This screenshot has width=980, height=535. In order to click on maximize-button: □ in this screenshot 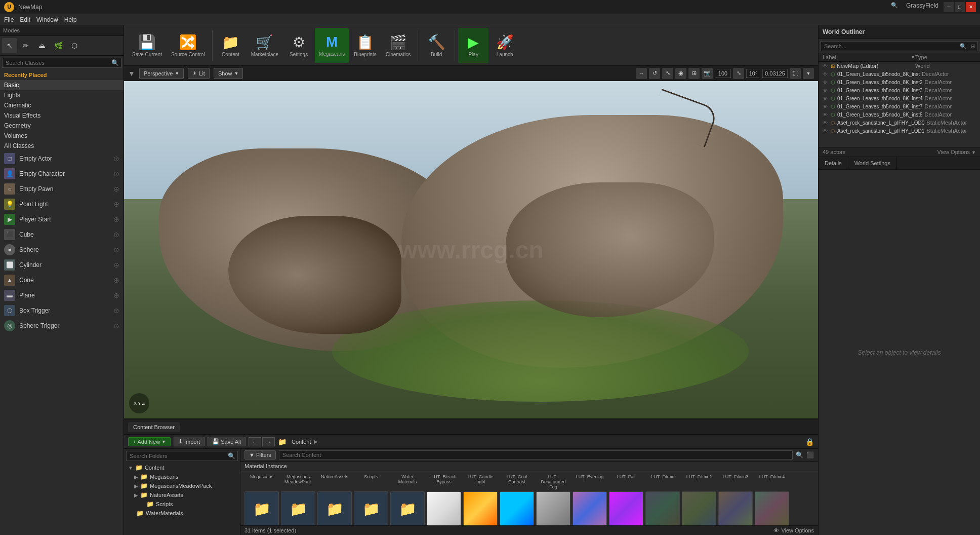, I will do `click(960, 7)`.